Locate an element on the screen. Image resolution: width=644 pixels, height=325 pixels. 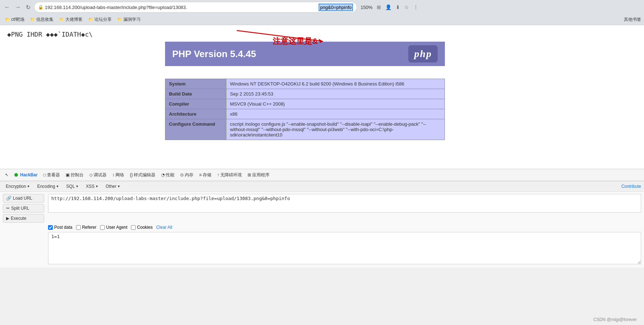
devtool-debugger-label: 调试器 is located at coordinates (100, 175).